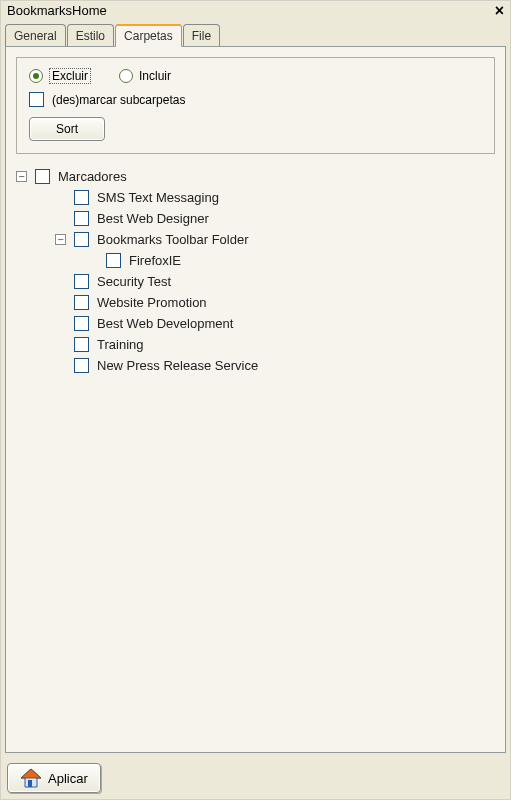 This screenshot has height=800, width=511. Describe the element at coordinates (256, 34) in the screenshot. I see `tab-strip: General Estilo Carpetas File` at that location.